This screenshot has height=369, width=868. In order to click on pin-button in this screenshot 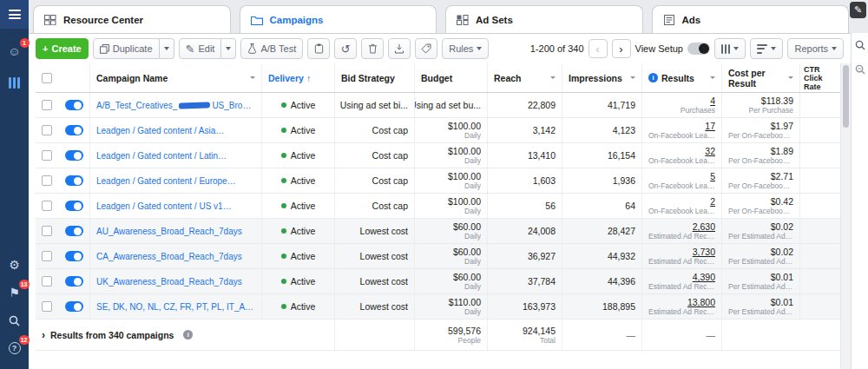, I will do `click(319, 49)`.